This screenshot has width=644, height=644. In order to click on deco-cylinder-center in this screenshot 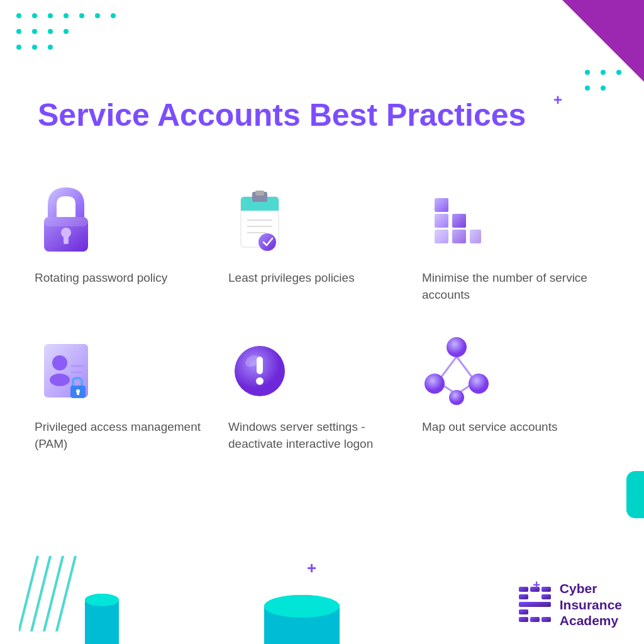, I will do `click(302, 619)`.